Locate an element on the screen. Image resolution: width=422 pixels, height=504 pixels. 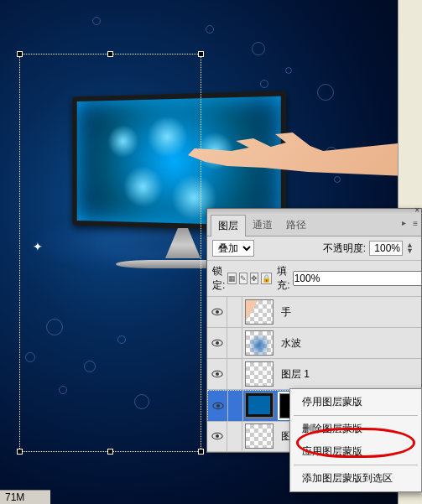
layer-row: 图层 1 is located at coordinates (314, 374).